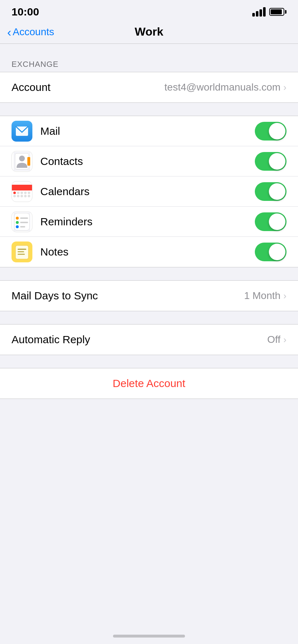 The height and width of the screenshot is (644, 298). What do you see at coordinates (149, 64) in the screenshot?
I see `exchange-section-header: EXCHANGE` at bounding box center [149, 64].